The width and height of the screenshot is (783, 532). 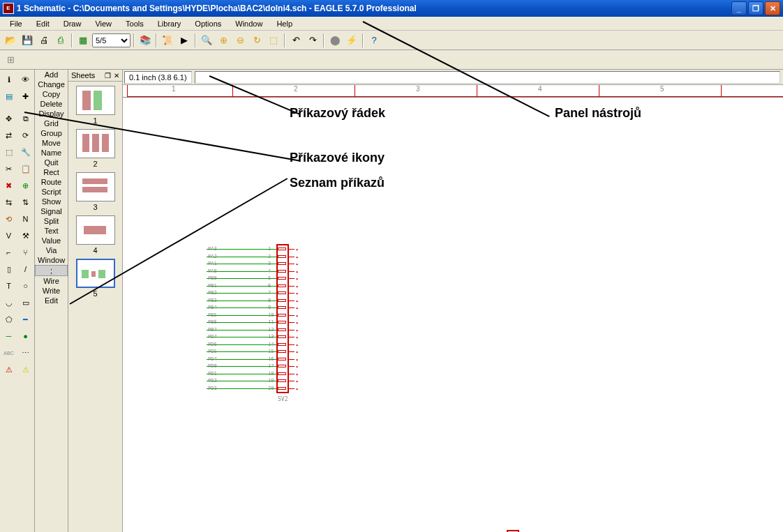 I want to click on show-icon: 👁, so click(x=26, y=79).